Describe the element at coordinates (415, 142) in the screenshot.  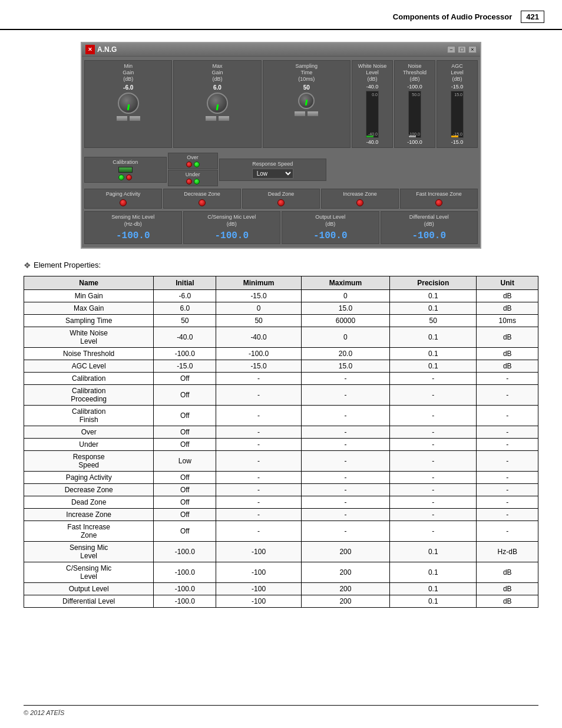
I see `noise-threshold-bottom-val: -100.0` at that location.